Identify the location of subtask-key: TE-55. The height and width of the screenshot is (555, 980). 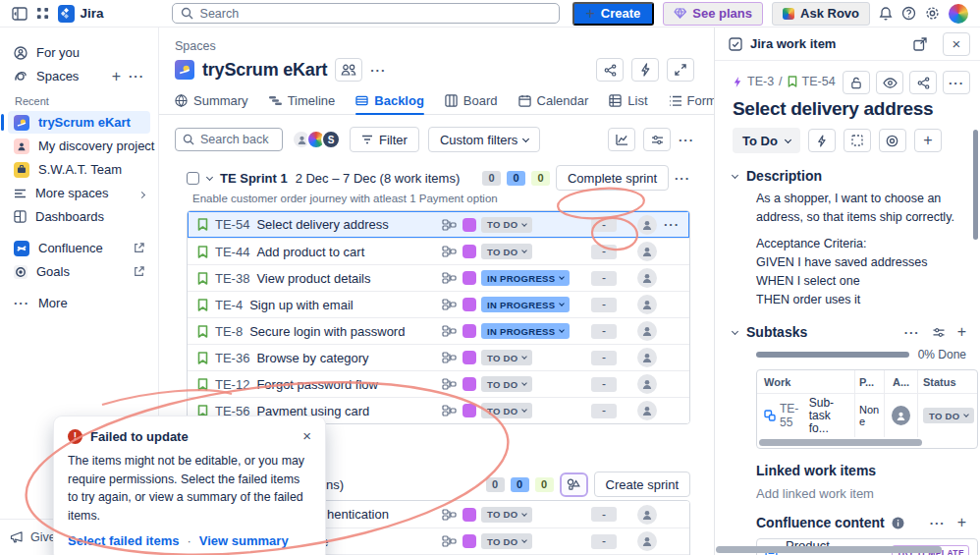
(791, 416).